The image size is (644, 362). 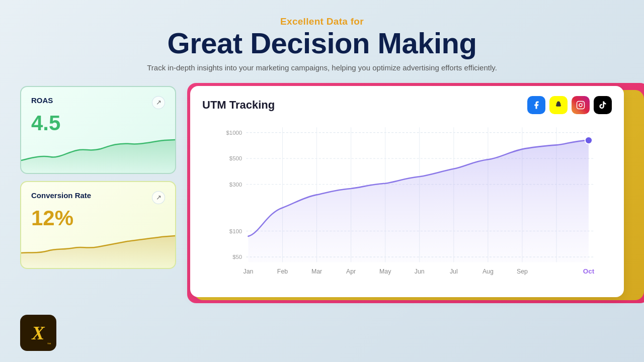 I want to click on facebook-icon, so click(x=536, y=105).